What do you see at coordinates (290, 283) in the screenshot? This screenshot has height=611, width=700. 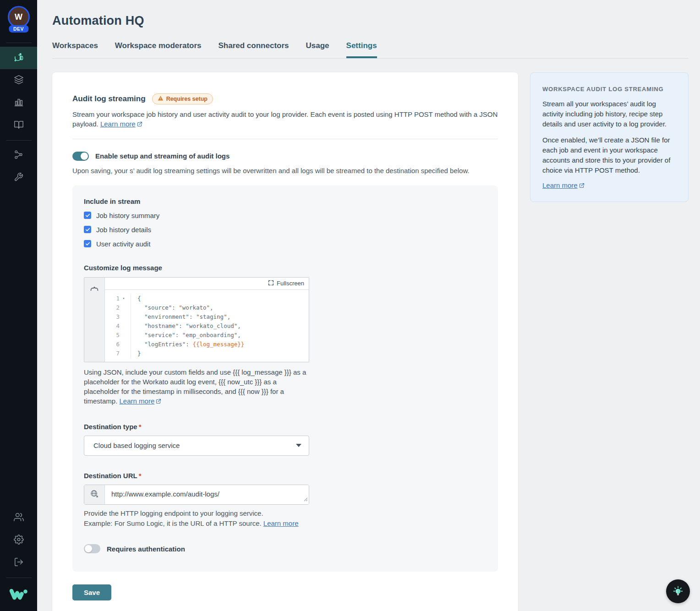 I see `fullscreen-label: Fullscreen` at bounding box center [290, 283].